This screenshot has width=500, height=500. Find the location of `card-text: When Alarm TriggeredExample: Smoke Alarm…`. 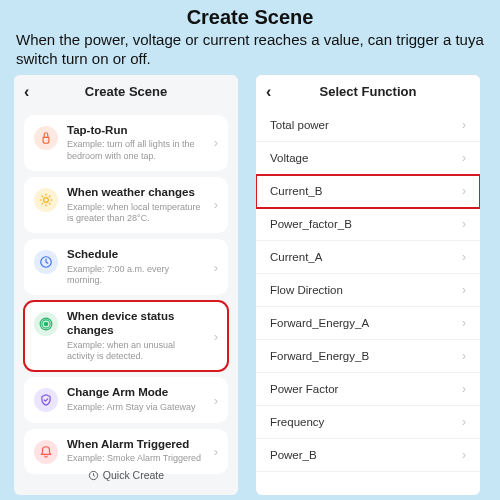

card-text: When Alarm TriggeredExample: Smoke Alarm… is located at coordinates (136, 452).